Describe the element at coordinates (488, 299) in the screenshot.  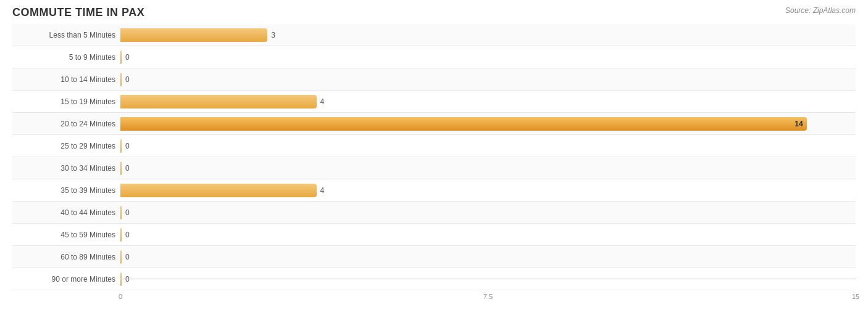
I see `axis-labels: 07.515` at that location.